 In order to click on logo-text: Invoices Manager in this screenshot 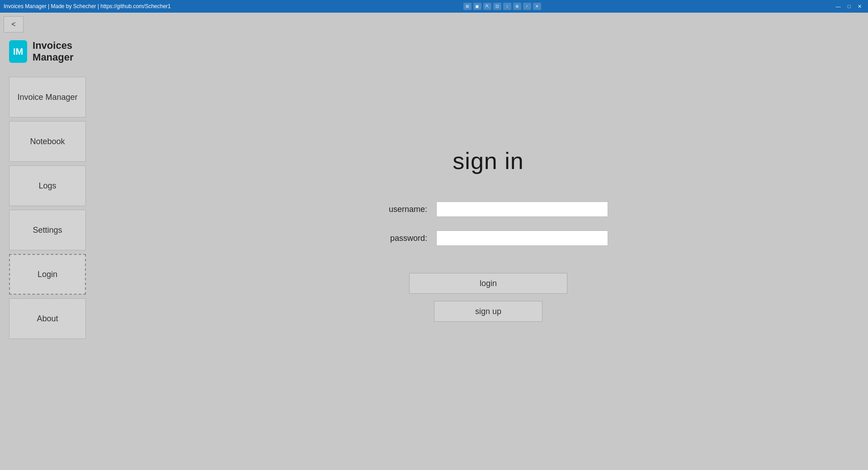, I will do `click(66, 52)`.